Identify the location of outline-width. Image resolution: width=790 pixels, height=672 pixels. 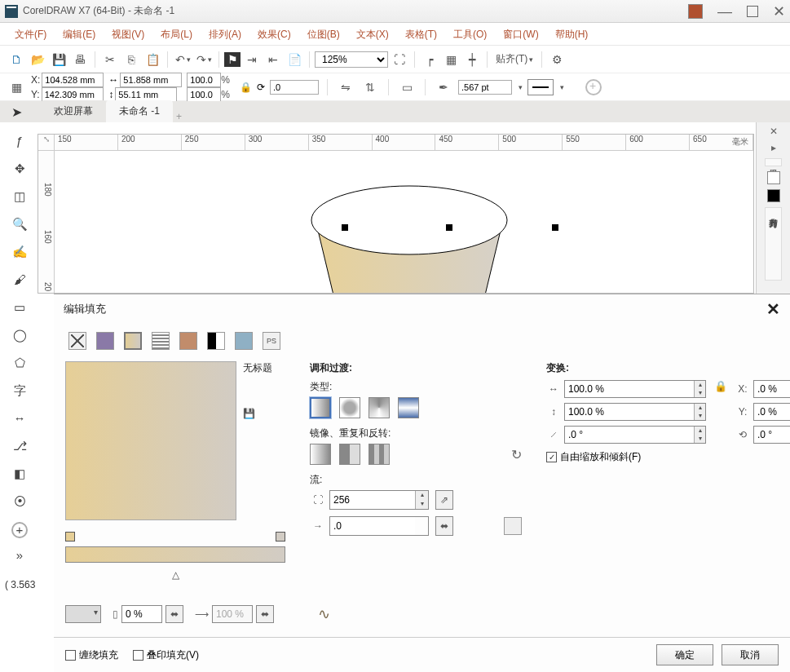
(485, 87).